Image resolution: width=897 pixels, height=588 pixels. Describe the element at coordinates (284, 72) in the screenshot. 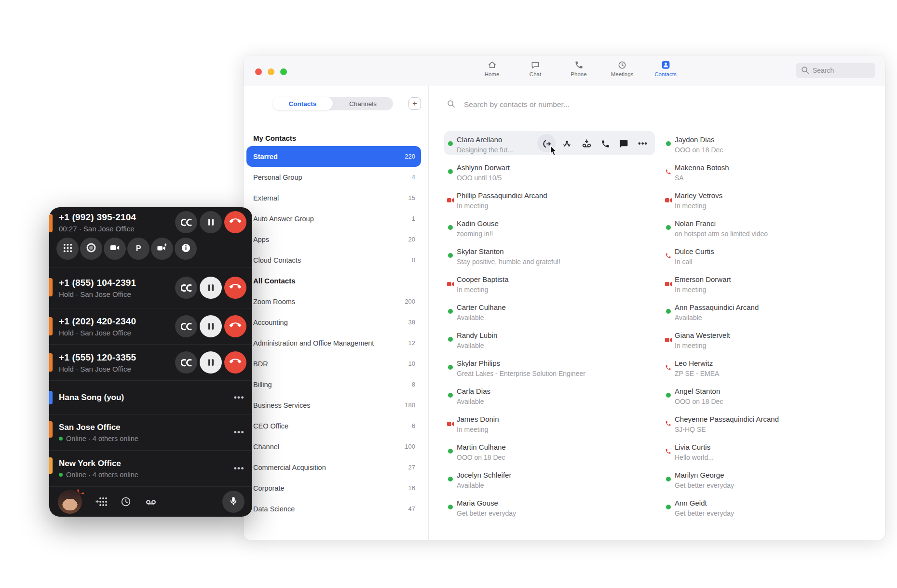

I see `zoom-window-button` at that location.